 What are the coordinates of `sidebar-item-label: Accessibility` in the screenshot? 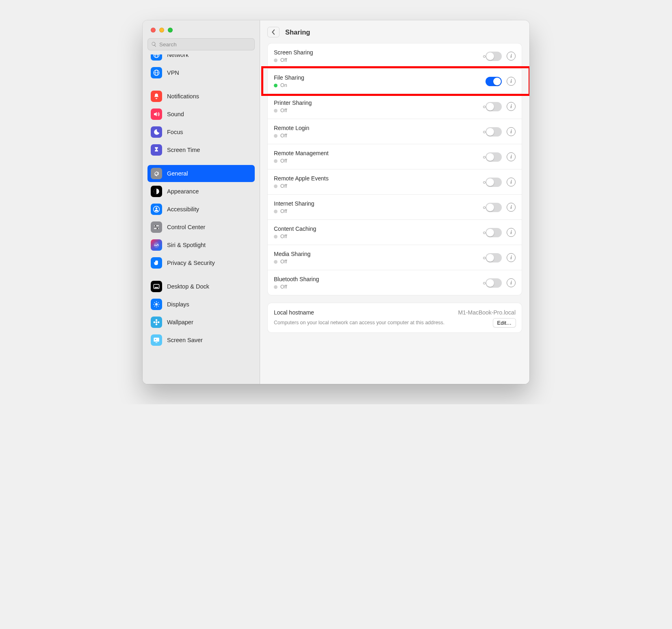 It's located at (183, 209).